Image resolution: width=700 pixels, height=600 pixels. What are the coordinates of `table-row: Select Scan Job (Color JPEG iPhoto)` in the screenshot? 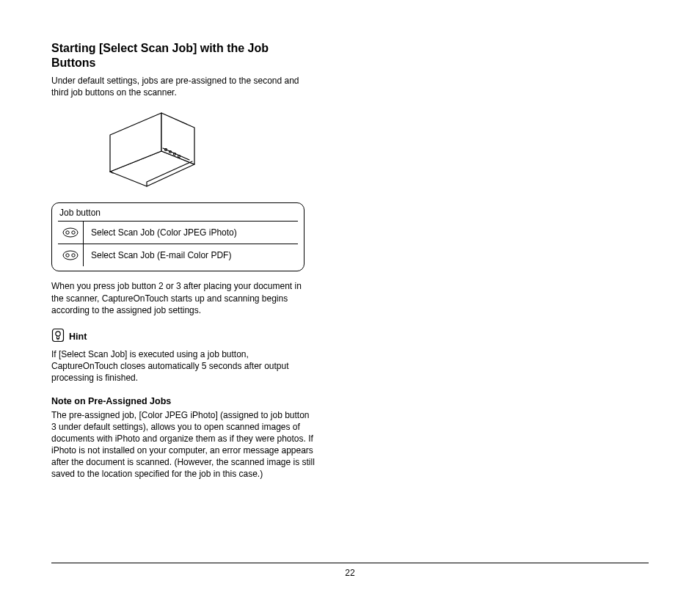 It's located at (178, 232).